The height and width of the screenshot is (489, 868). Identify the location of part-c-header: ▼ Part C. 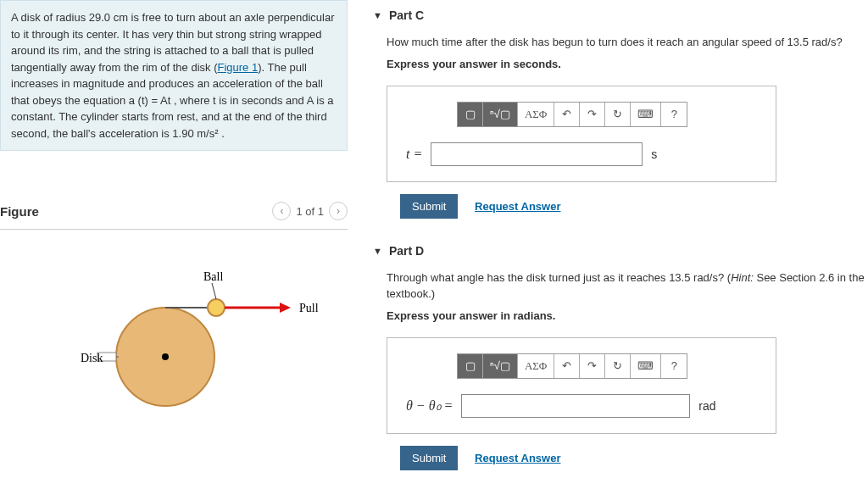
(620, 15).